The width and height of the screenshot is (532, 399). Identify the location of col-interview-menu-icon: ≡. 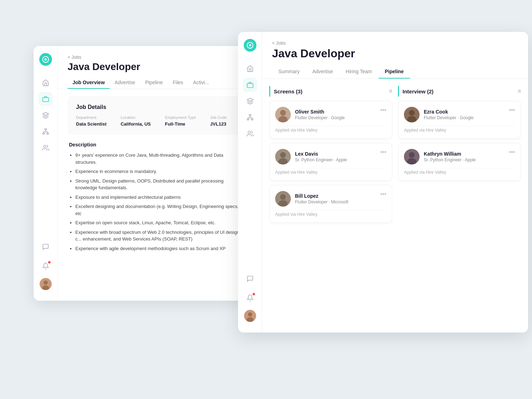
(519, 91).